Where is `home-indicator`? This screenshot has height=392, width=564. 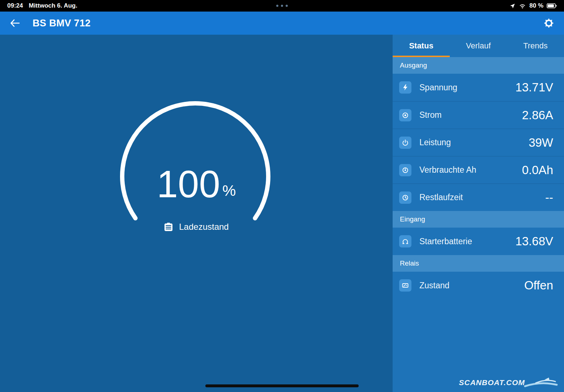
home-indicator is located at coordinates (282, 386).